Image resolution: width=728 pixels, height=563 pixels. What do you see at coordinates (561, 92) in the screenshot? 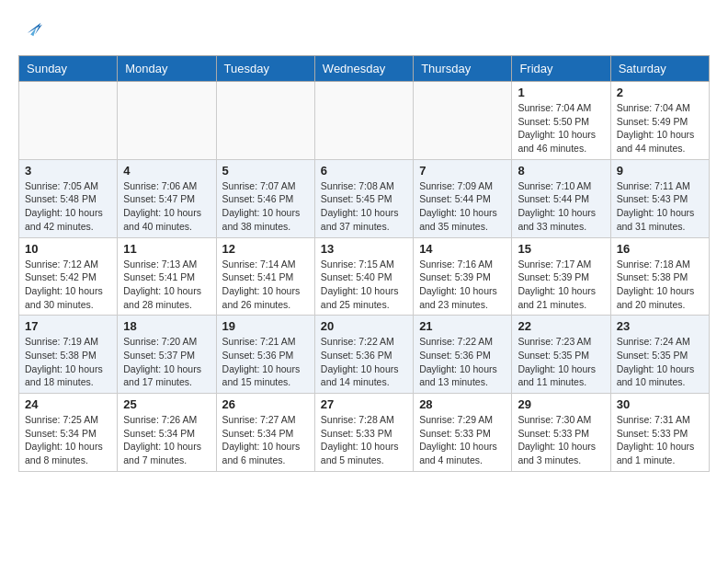
I see `day-number: 1` at bounding box center [561, 92].